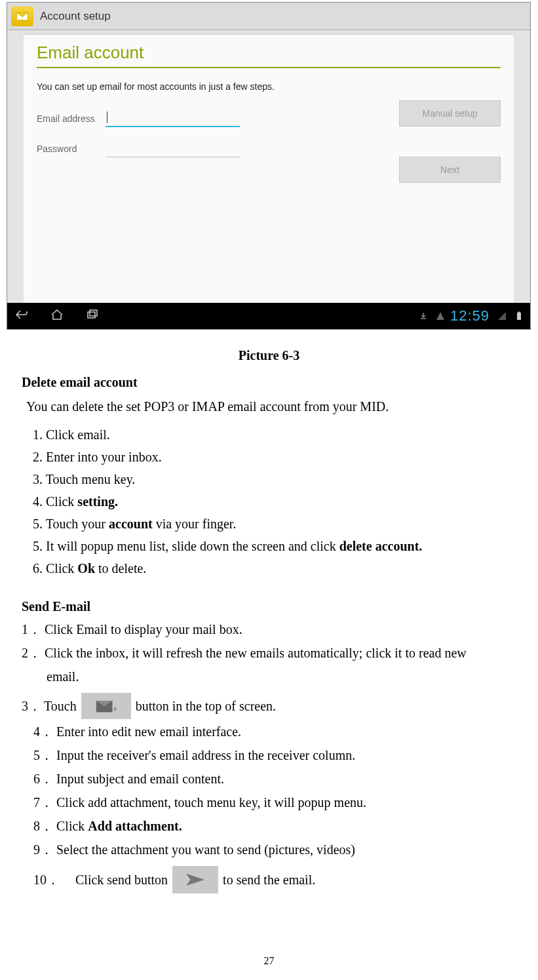 This screenshot has width=538, height=980. Describe the element at coordinates (286, 524) in the screenshot. I see `list-item: 5. Touch your account via your finger.` at that location.